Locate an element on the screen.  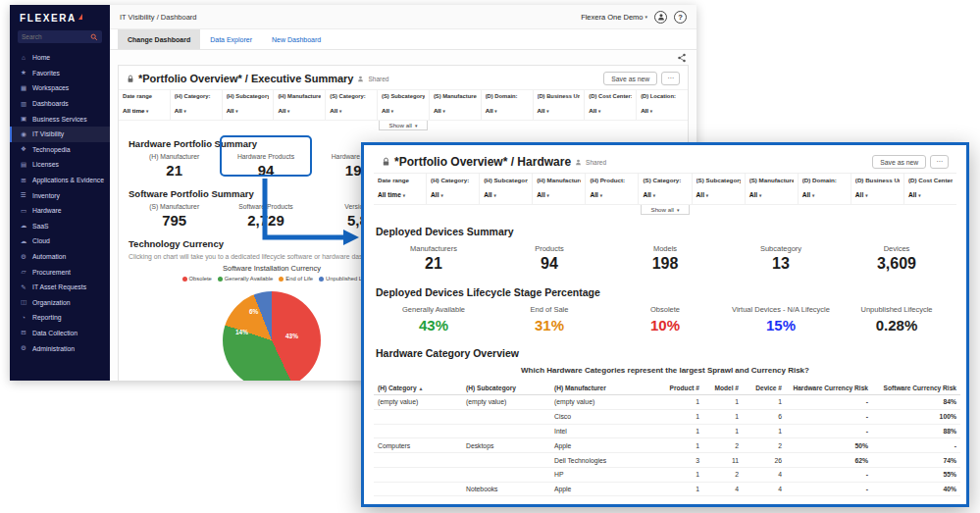
tab-change-dashboard: Change Dashboard is located at coordinates (159, 39).